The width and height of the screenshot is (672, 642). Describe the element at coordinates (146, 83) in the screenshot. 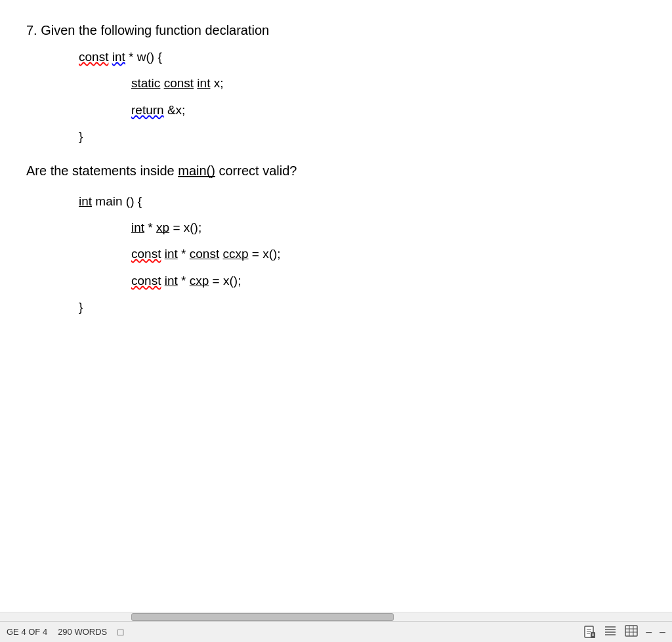

I see `keyword-static: static` at that location.